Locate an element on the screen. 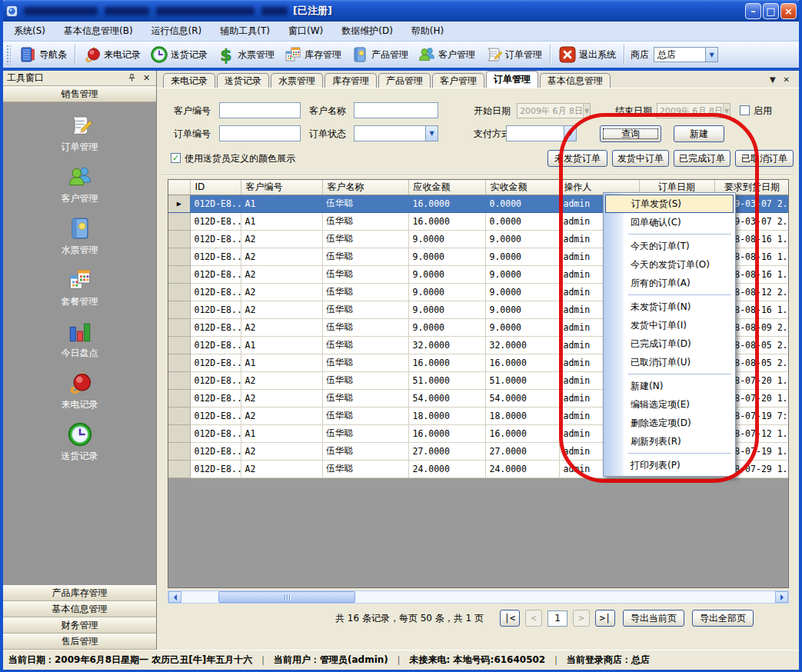 Image resolution: width=802 pixels, height=672 pixels. pin-icon is located at coordinates (132, 78).